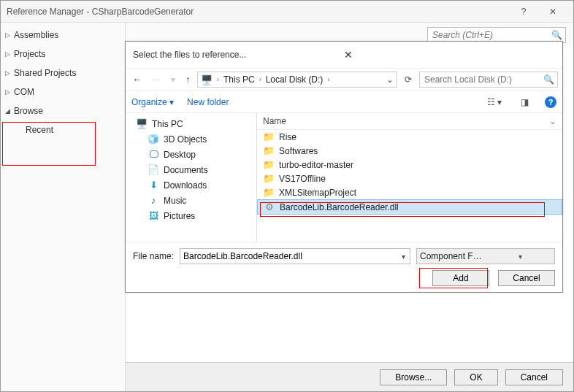  What do you see at coordinates (191, 185) in the screenshot?
I see `tree-item-downloads: ⬇Downloads` at bounding box center [191, 185].